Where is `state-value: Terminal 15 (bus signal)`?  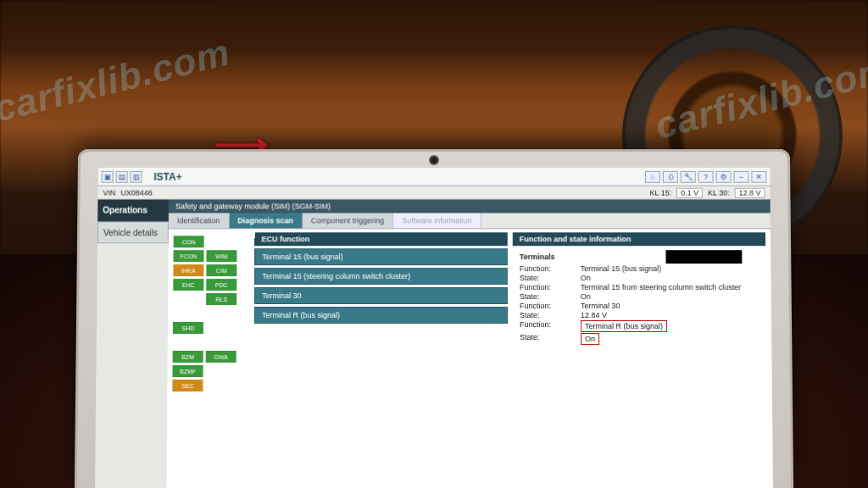
state-value: Terminal 15 (bus signal) is located at coordinates (670, 269).